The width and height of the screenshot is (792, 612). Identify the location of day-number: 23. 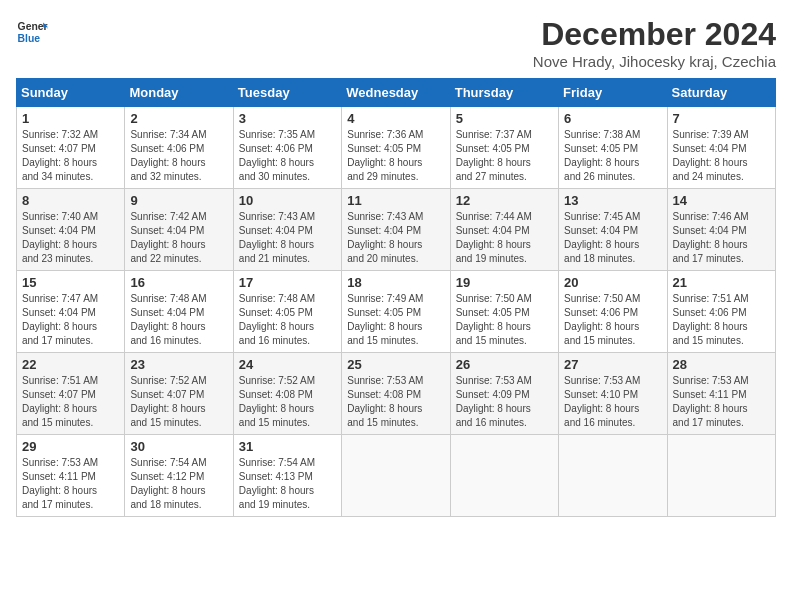
(178, 364).